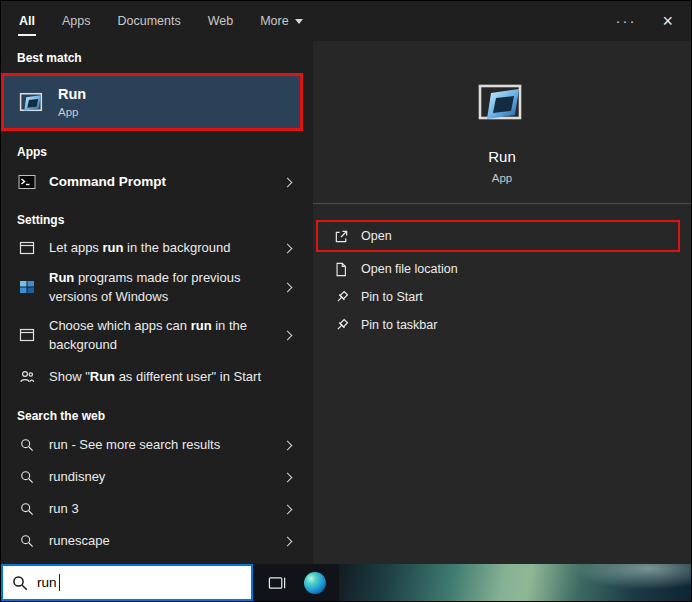  I want to click on result-label: Show "Run as different user" in Start, so click(170, 377).